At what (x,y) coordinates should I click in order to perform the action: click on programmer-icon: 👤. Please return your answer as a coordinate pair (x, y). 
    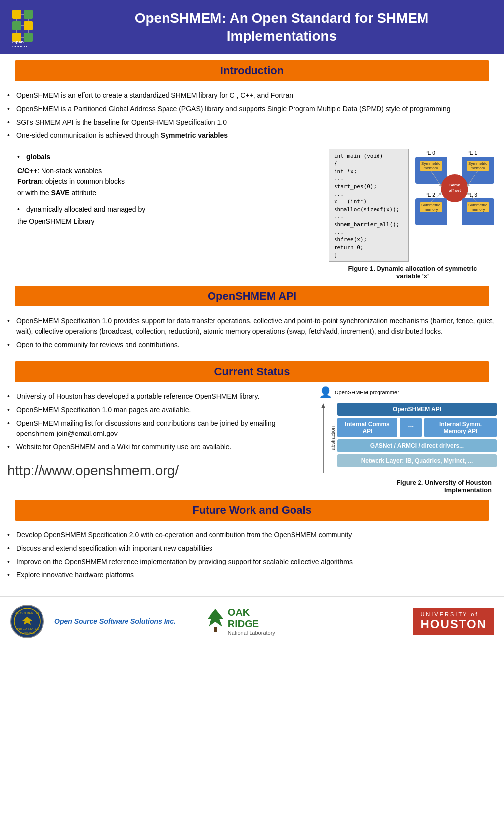
    Looking at the image, I should click on (325, 392).